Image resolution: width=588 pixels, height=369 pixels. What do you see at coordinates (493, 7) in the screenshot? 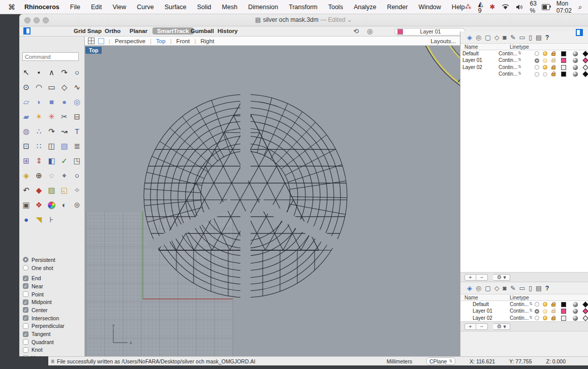
I see `menubar-app3-icon: ✱` at bounding box center [493, 7].